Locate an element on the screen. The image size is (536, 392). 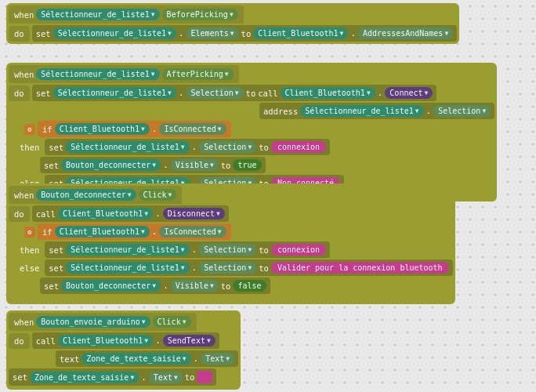
gear-icon-3: ⚙ is located at coordinates (30, 232).